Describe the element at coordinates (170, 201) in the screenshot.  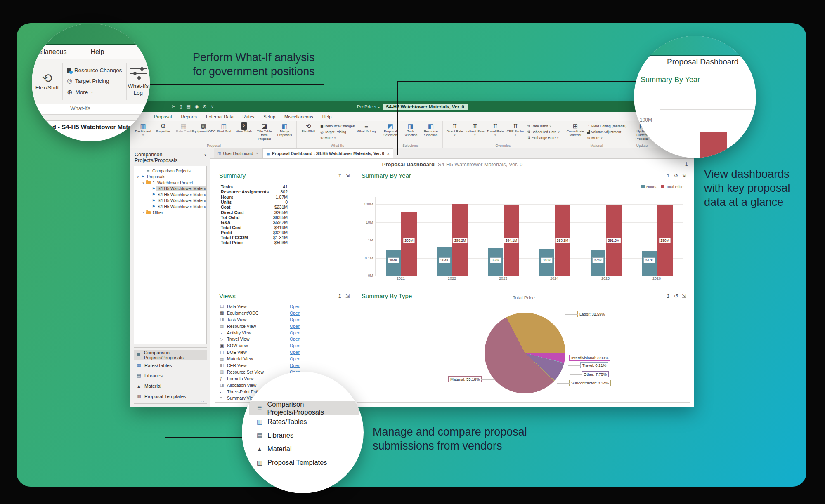
I see `tree-item-s4-h5-watchtower-materials-ver-2: ⚑S4-H5 Watchtower Materials, Ver. 2` at that location.